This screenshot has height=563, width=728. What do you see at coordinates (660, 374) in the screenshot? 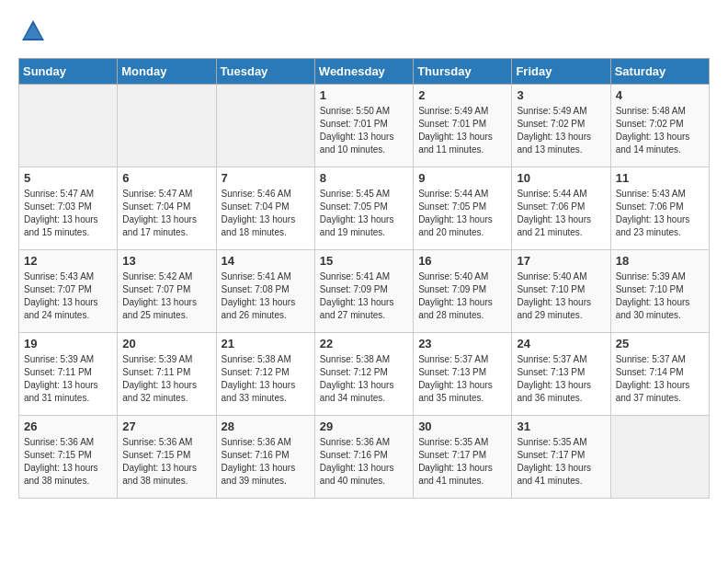
I see `calendar-cell: 25Sunrise: 5:37 AM Sunset: 7:14 PM Dayli…` at bounding box center [660, 374].